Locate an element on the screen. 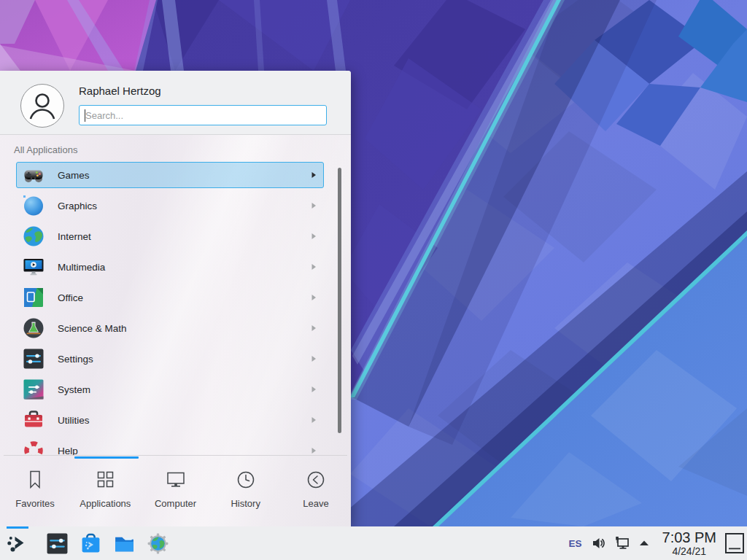 The image size is (747, 560). application-launcher-button is located at coordinates (17, 543).